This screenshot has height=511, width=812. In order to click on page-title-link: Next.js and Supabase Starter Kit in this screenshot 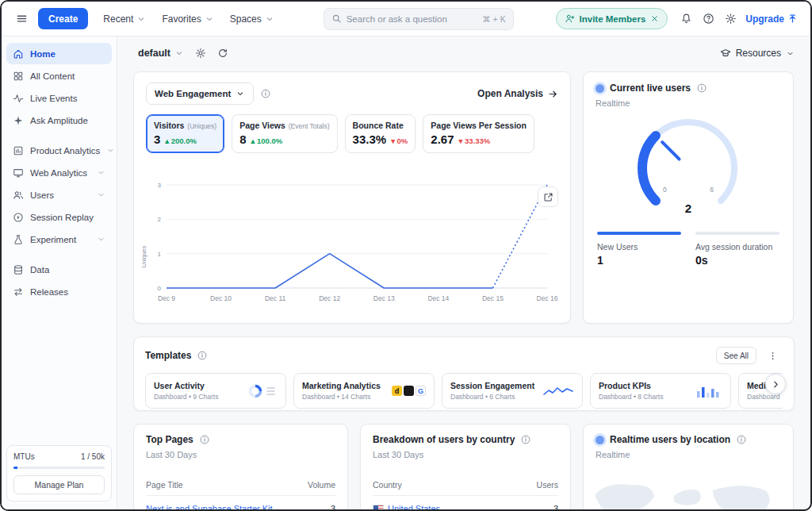, I will do `click(209, 506)`.